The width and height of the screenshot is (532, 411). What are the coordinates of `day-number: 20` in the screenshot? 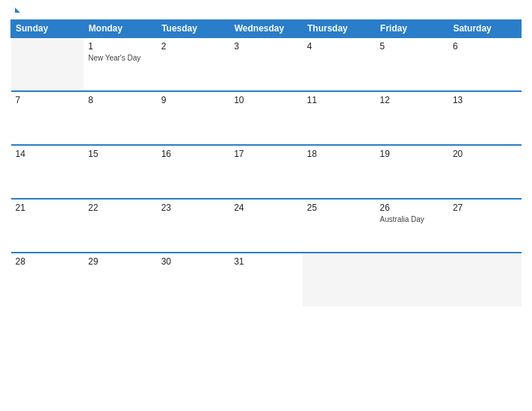 It's located at (485, 154).